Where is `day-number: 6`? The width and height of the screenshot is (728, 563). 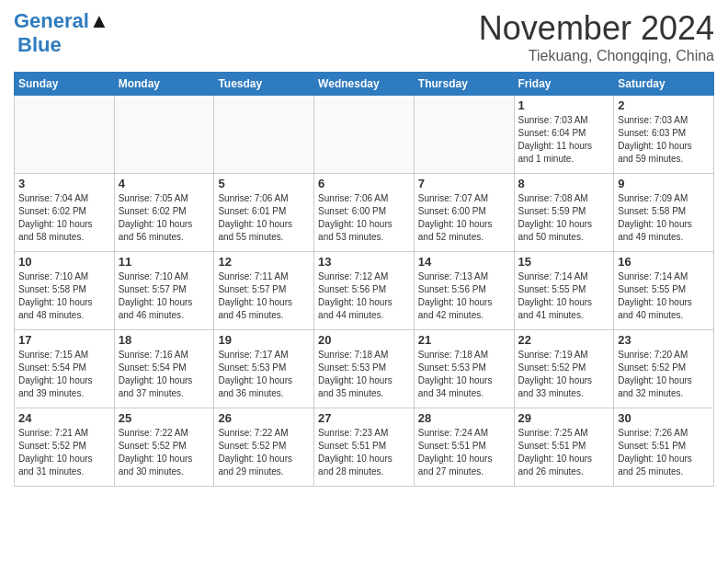 day-number: 6 is located at coordinates (364, 184).